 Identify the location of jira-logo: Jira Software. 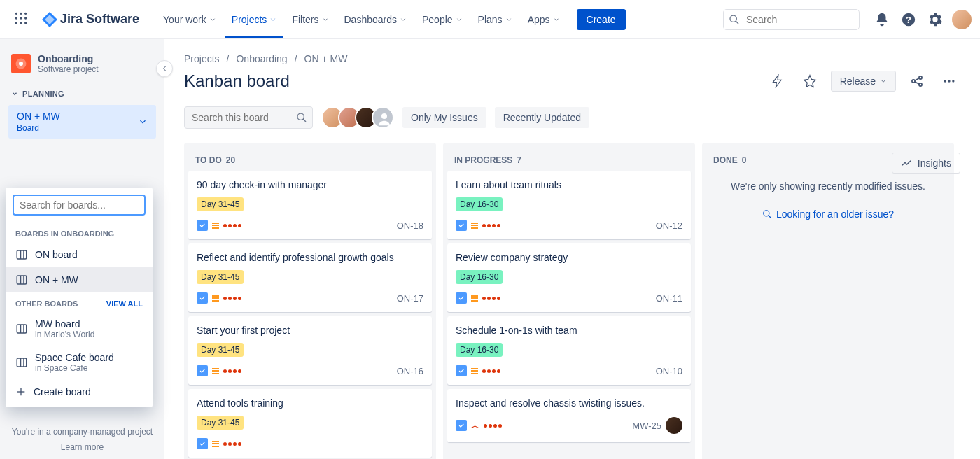
(91, 20).